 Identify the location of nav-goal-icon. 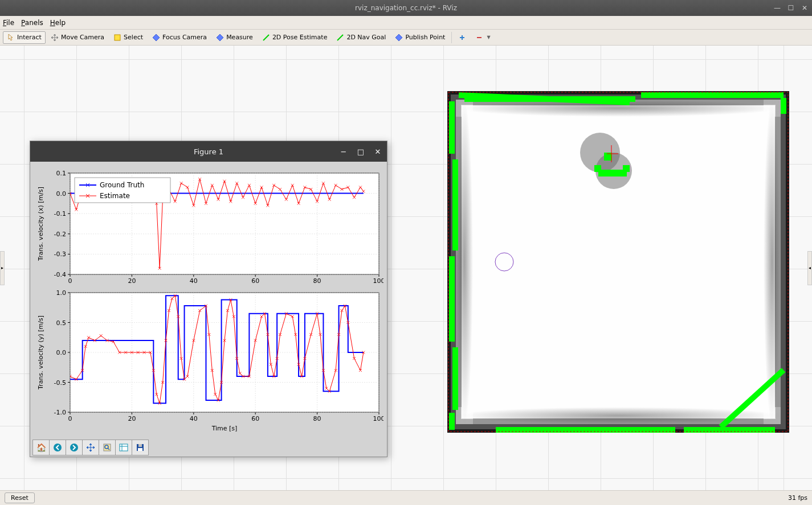
(340, 38).